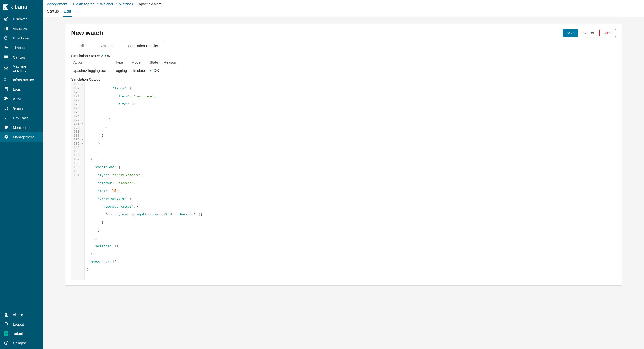 This screenshot has width=644, height=349. What do you see at coordinates (22, 99) in the screenshot?
I see `sidebar-item-apm: APM` at bounding box center [22, 99].